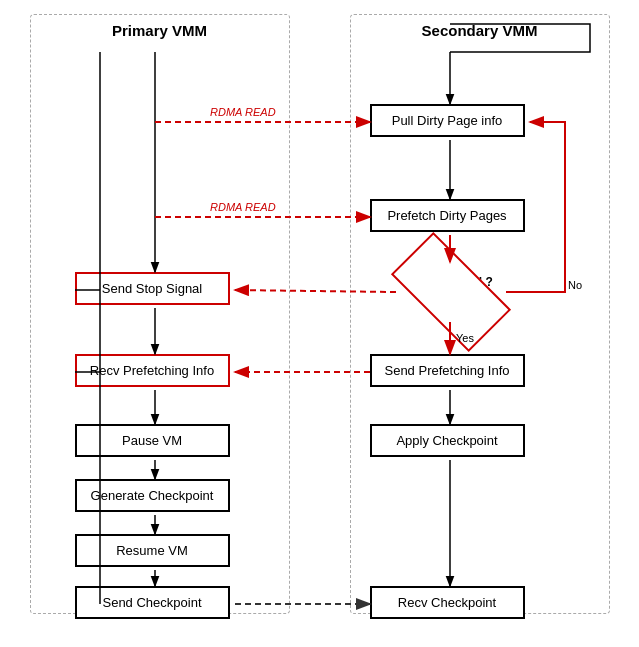 This screenshot has height=647, width=639. Describe the element at coordinates (152, 440) in the screenshot. I see `pause-vm-label: Pause VM` at that location.